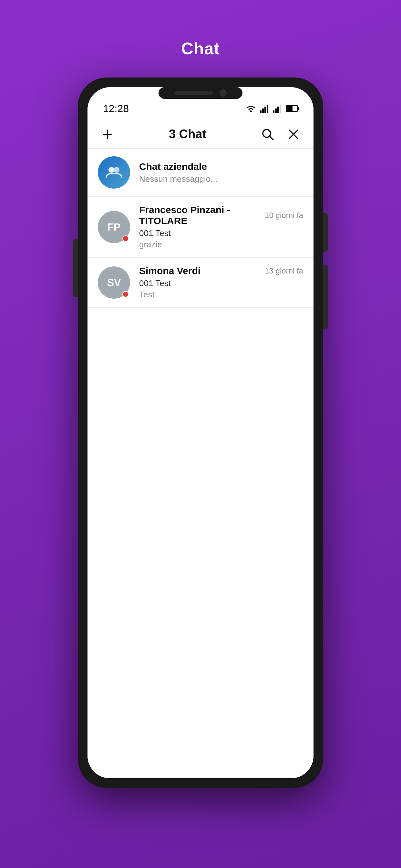 Image resolution: width=401 pixels, height=868 pixels. Describe the element at coordinates (201, 49) in the screenshot. I see `page-title: Chat` at that location.